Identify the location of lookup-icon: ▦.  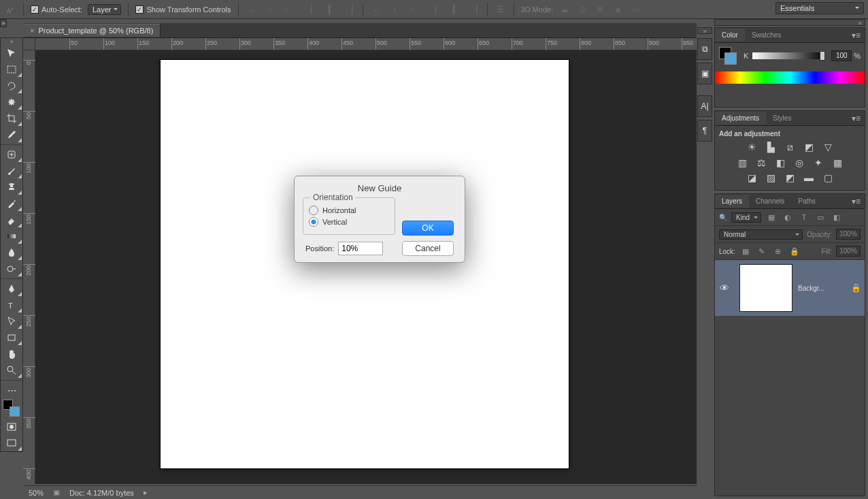
(837, 163).